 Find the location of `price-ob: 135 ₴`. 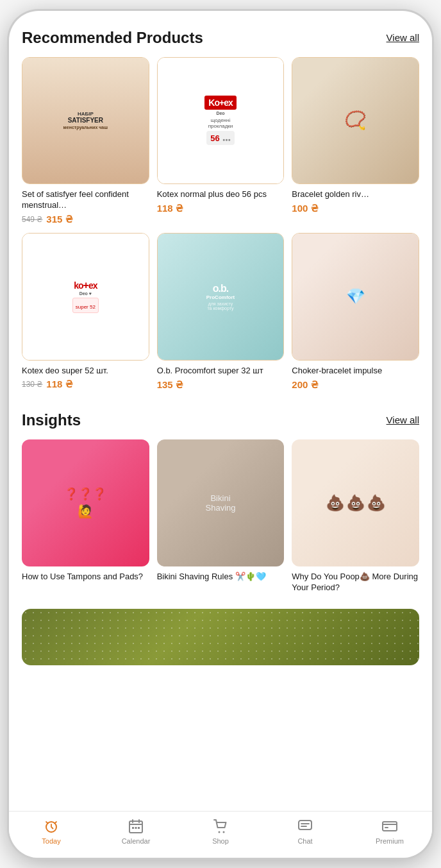

price-ob: 135 ₴ is located at coordinates (171, 385).